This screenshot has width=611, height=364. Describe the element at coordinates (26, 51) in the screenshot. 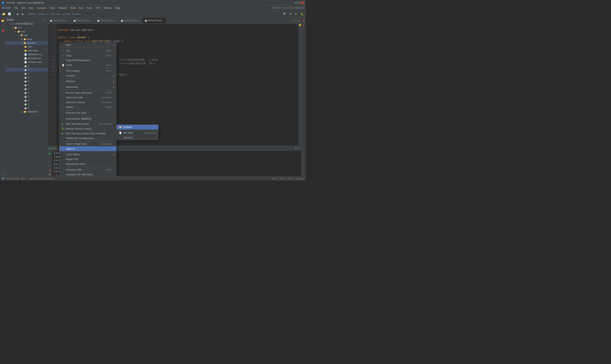

I see `tree-item-index: 📁 index-files` at that location.